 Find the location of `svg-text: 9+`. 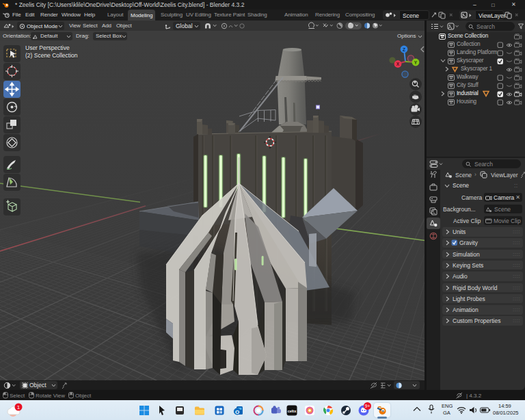

svg-text: 9+ is located at coordinates (368, 406).